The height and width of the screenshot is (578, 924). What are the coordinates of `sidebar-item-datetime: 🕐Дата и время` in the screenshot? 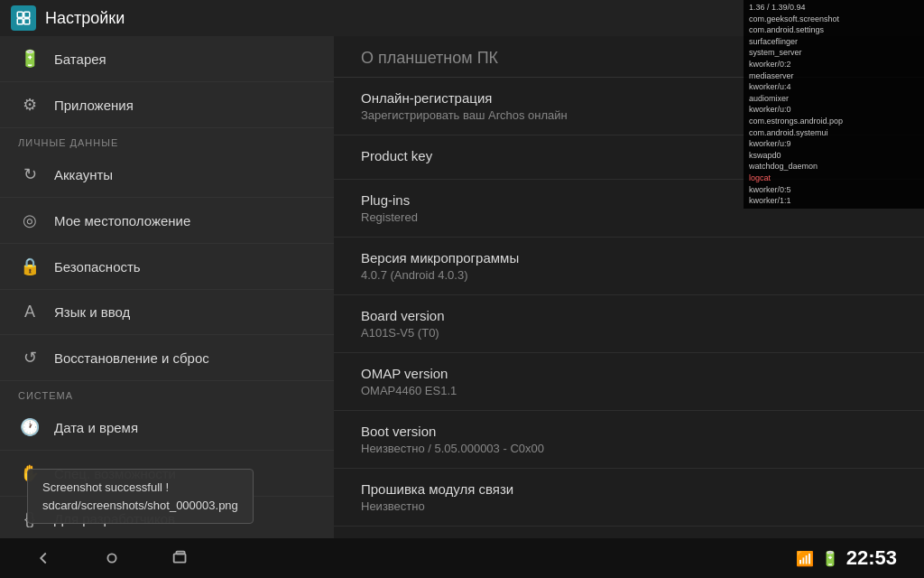 It's located at (167, 428).